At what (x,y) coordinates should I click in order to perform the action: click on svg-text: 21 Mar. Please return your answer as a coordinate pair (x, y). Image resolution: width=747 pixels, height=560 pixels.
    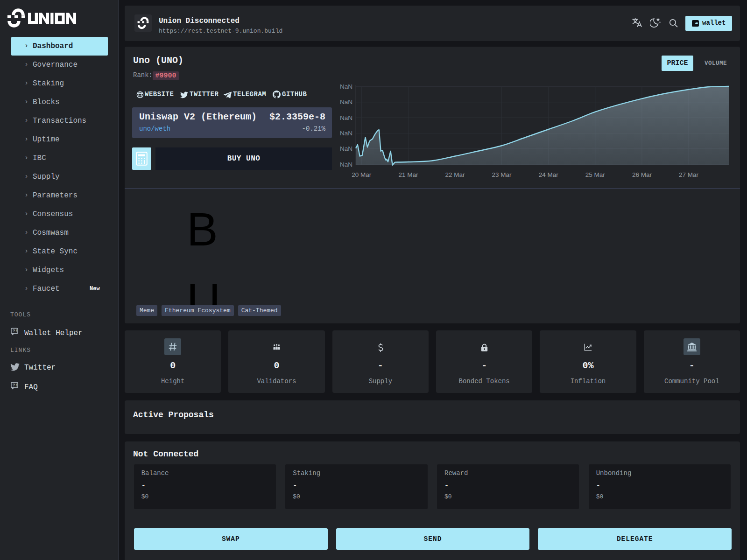
    Looking at the image, I should click on (408, 175).